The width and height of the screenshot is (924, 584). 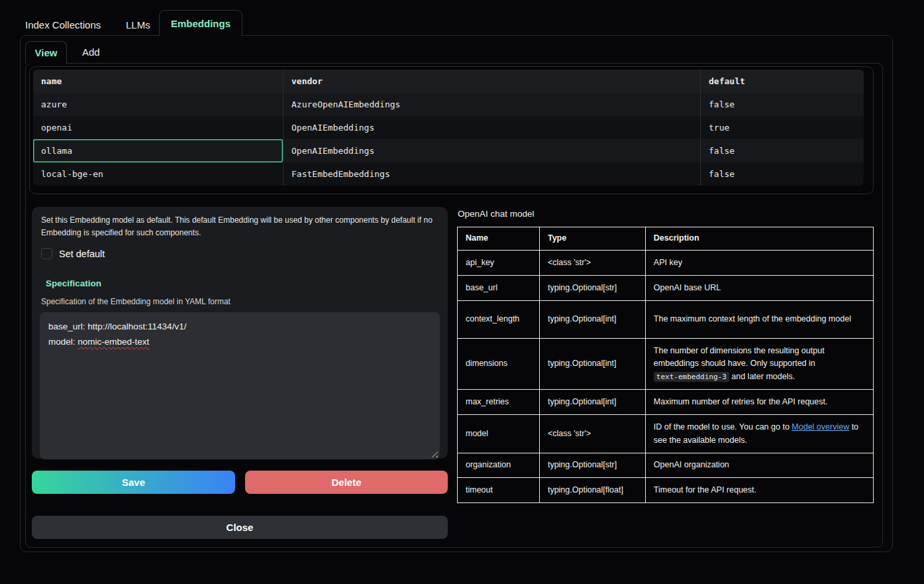 What do you see at coordinates (499, 288) in the screenshot?
I see `param-name: base_url` at bounding box center [499, 288].